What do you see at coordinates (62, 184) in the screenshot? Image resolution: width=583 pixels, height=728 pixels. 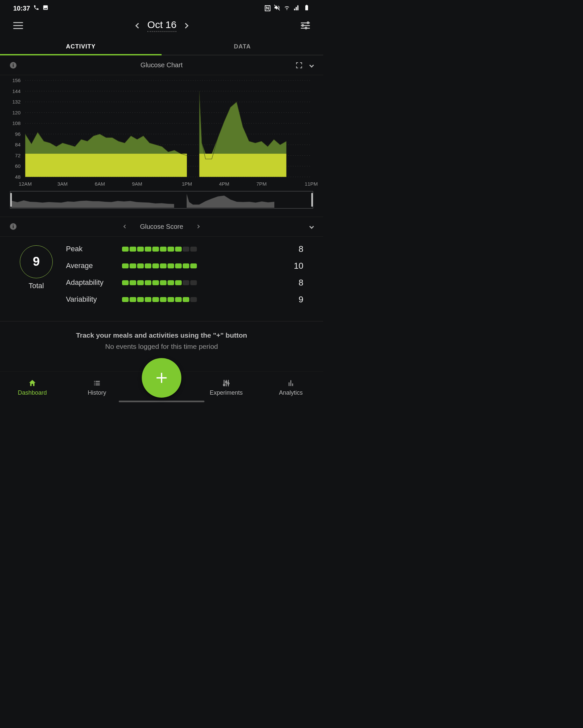 I see `svg-text: 3AM` at bounding box center [62, 184].